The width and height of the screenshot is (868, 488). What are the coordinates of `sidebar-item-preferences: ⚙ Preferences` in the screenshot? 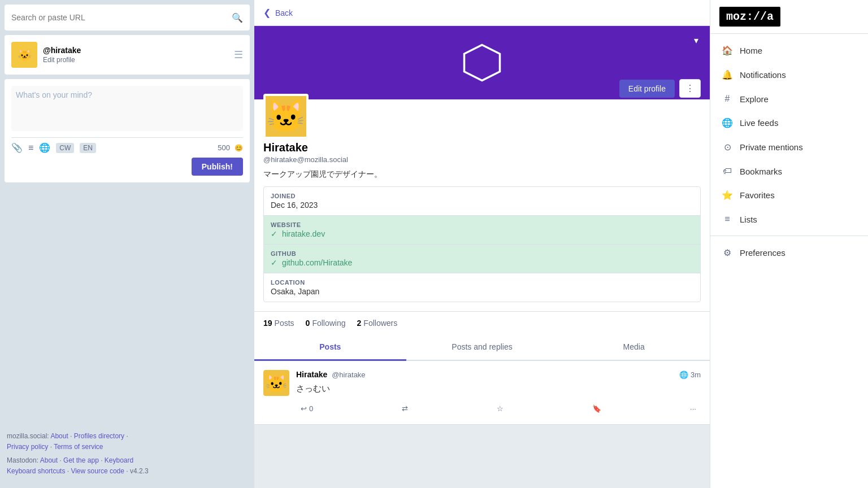 It's located at (789, 253).